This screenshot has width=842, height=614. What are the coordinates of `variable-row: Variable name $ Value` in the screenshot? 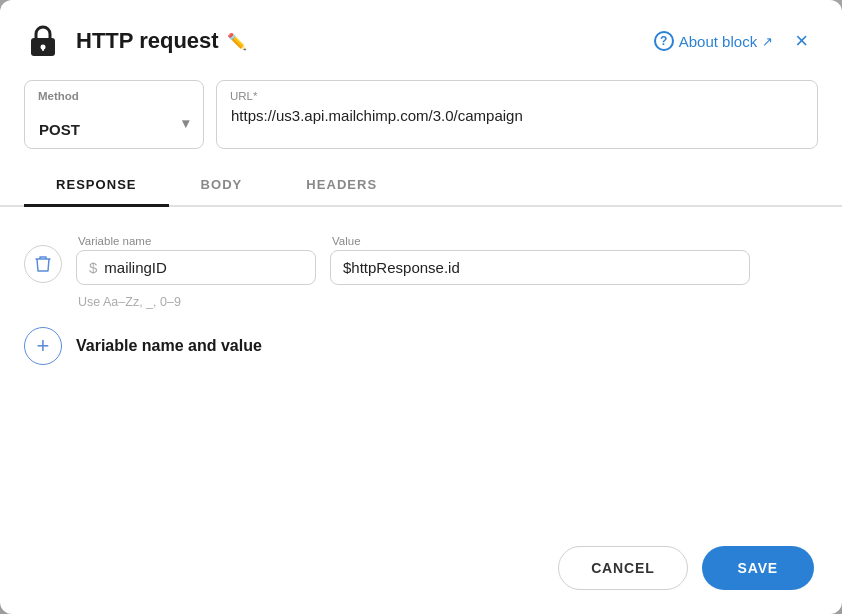 It's located at (421, 260).